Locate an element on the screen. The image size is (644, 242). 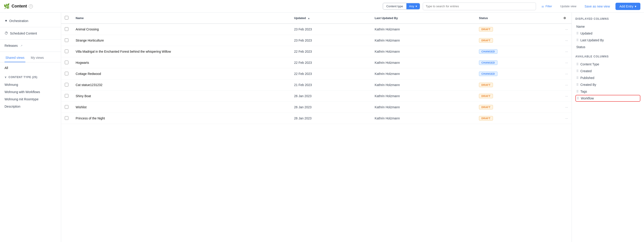
available-columns-title: AVAILABLE COLUMNS is located at coordinates (608, 57).